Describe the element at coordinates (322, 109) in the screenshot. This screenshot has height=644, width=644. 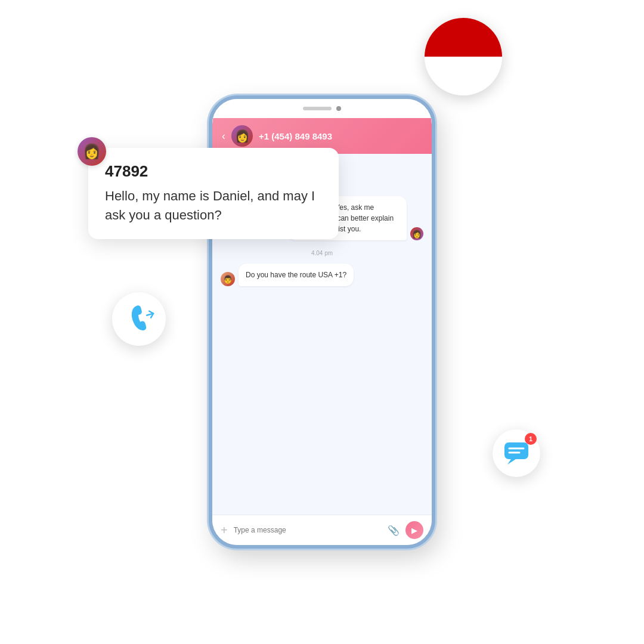
I see `phone-notch` at that location.